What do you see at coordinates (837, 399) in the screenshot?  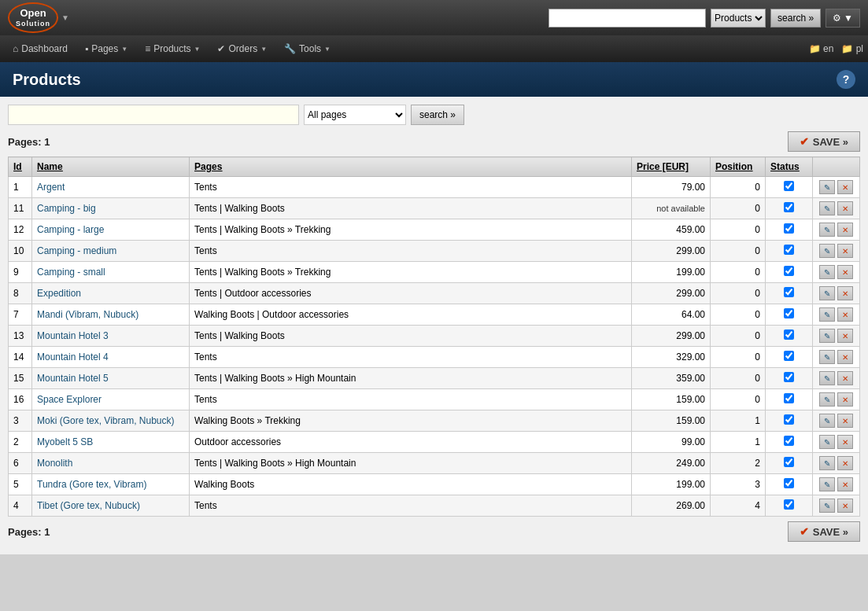 I see `cell-actions: ✎ ✕` at bounding box center [837, 399].